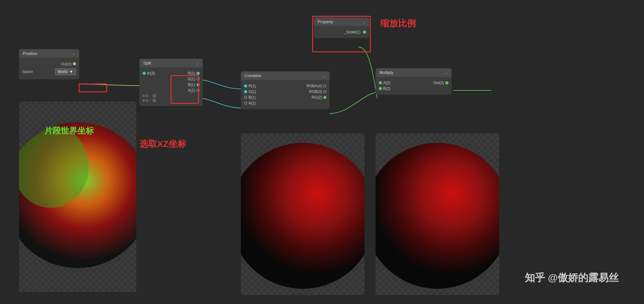  I want to click on multiply-out-socket, so click(447, 83).